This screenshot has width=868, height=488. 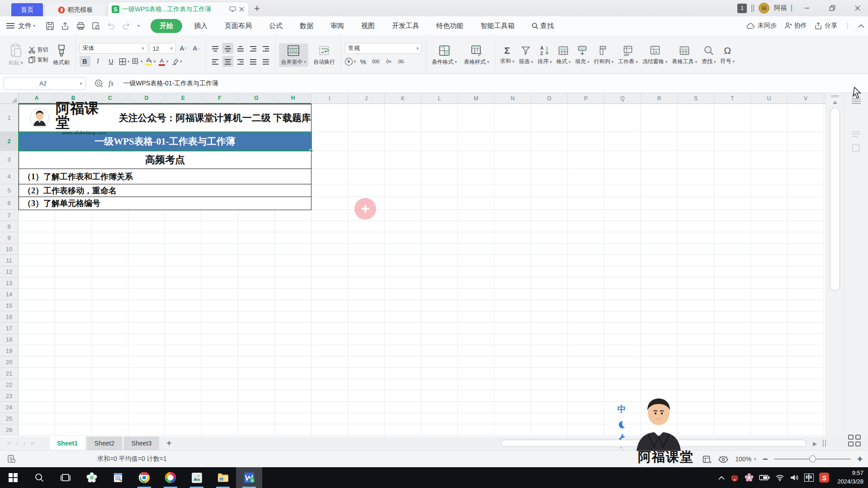 I want to click on column-header-E: E, so click(x=184, y=99).